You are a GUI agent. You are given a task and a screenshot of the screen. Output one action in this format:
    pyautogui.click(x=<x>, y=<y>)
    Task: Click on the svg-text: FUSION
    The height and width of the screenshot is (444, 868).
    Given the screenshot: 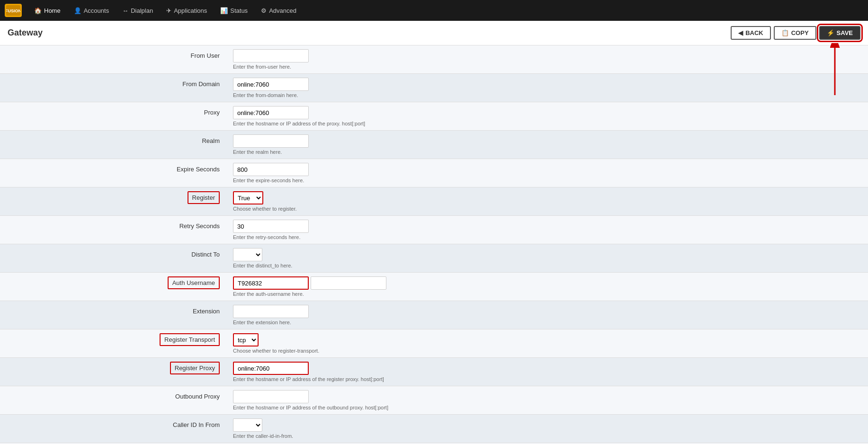 What is the action you would take?
    pyautogui.click(x=13, y=11)
    